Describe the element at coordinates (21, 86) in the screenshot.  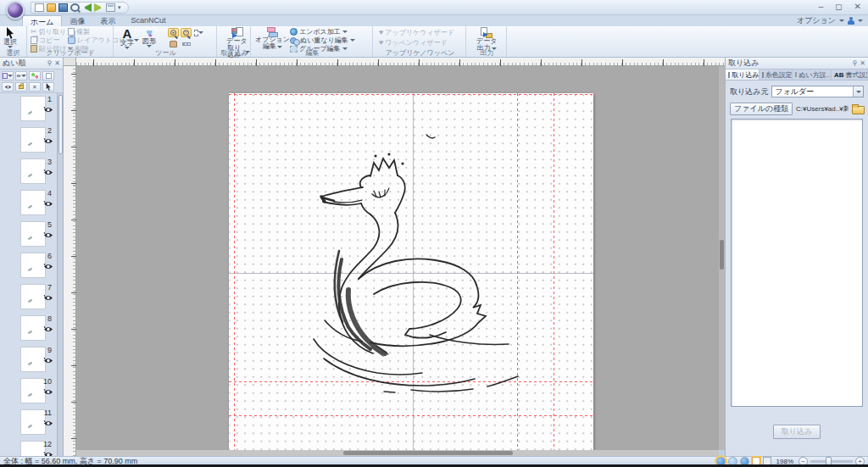
I see `lock-button` at that location.